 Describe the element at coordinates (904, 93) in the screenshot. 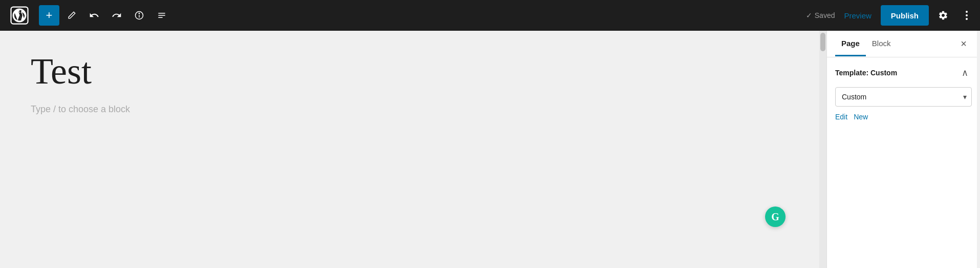

I see `sidebar-content: Template: Custom ∧ Custom Default Templa…` at that location.